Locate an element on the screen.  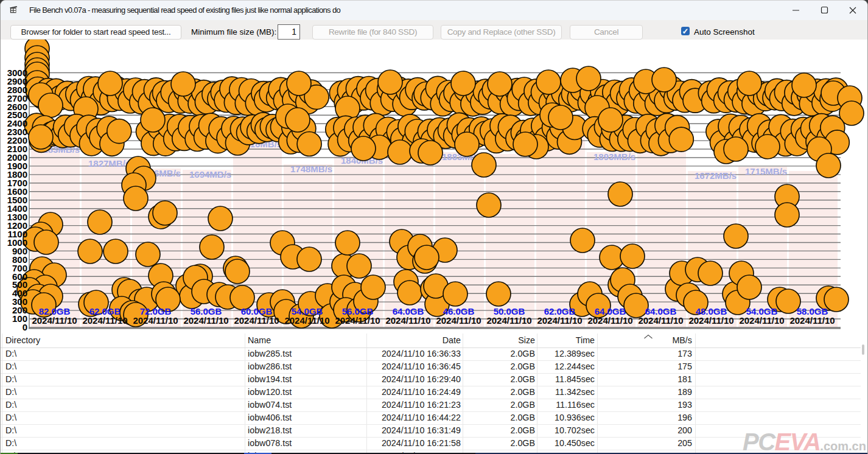
svg-text: 1827MB/s is located at coordinates (110, 163).